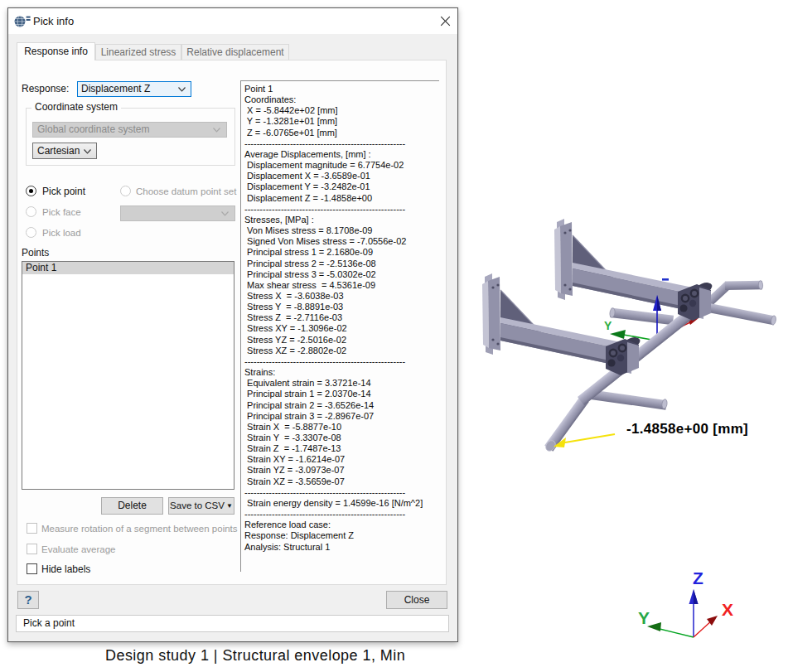 Image resolution: width=788 pixels, height=672 pixels. I want to click on svg-text: X, so click(728, 610).